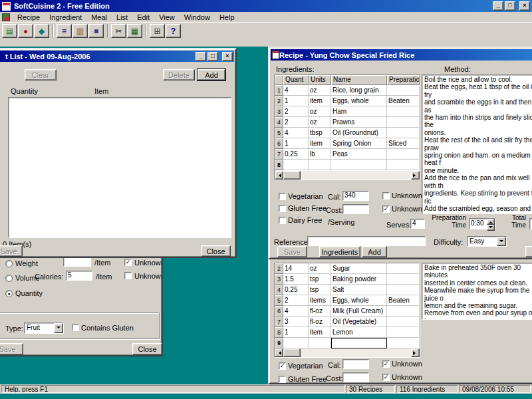 The height and width of the screenshot is (399, 532). I want to click on name-cell: Peas, so click(359, 154).